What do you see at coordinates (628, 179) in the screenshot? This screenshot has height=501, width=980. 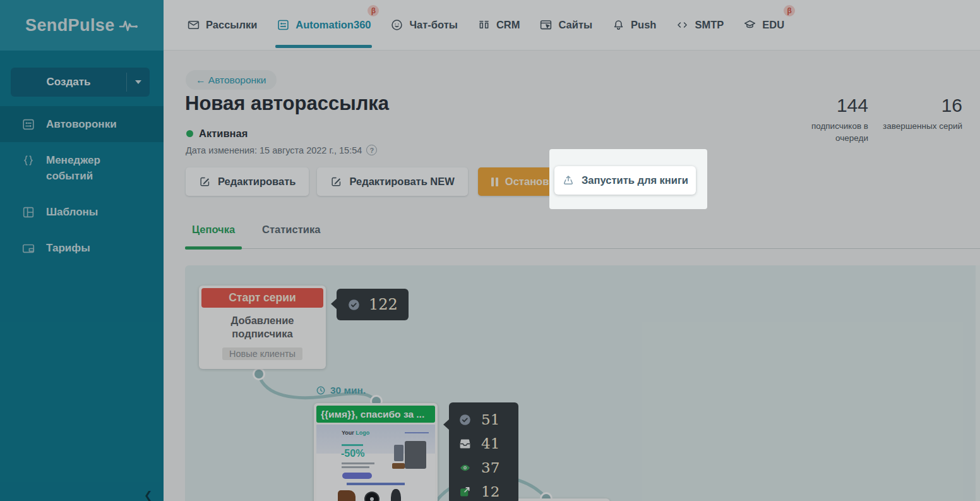 I see `tour-spotlight-panel: Запустить для книги` at bounding box center [628, 179].